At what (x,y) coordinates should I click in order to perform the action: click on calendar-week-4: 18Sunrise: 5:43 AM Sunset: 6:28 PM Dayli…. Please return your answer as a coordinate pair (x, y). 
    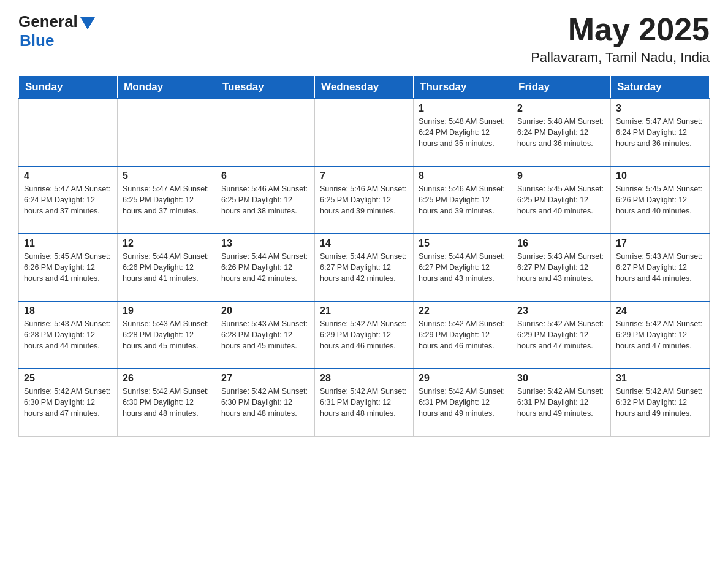
    Looking at the image, I should click on (364, 335).